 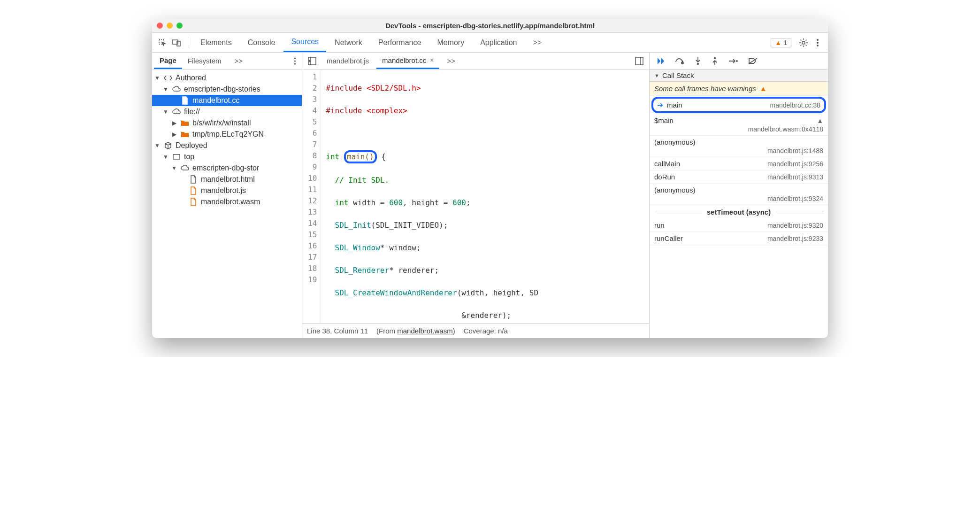 I want to click on frame-location: mandelbrot.wasm:0x4118, so click(x=786, y=129).